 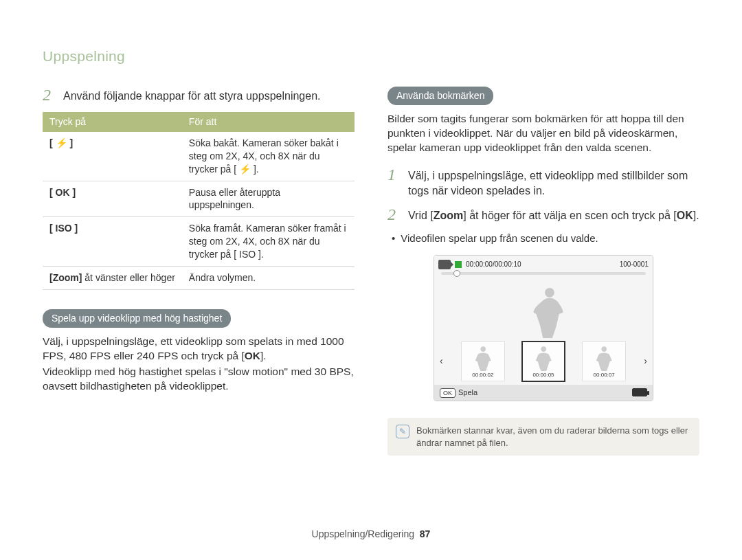 What do you see at coordinates (543, 214) in the screenshot?
I see `step-row: 2 Vrid [Zoom] åt höger för att välja en …` at bounding box center [543, 214].